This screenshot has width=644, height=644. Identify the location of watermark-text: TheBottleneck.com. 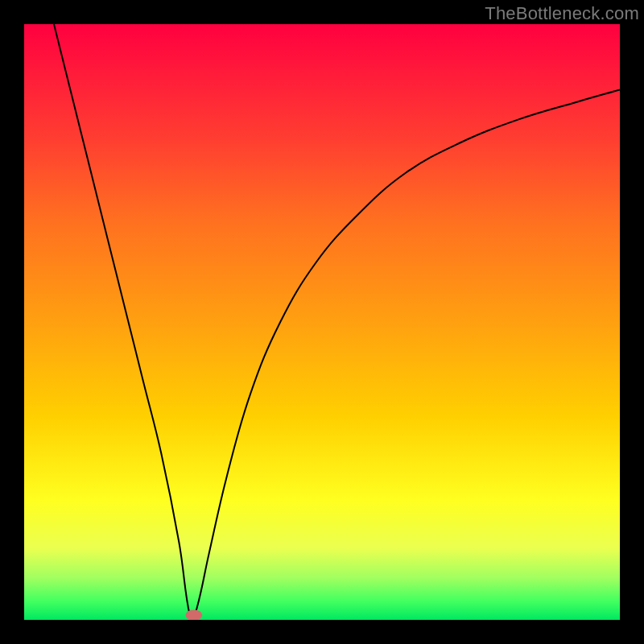
(562, 14).